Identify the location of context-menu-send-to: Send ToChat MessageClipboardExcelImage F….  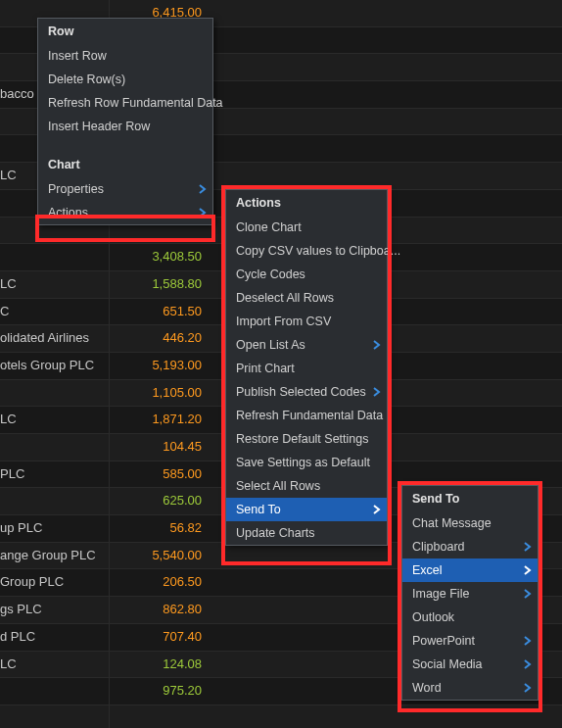
(470, 593).